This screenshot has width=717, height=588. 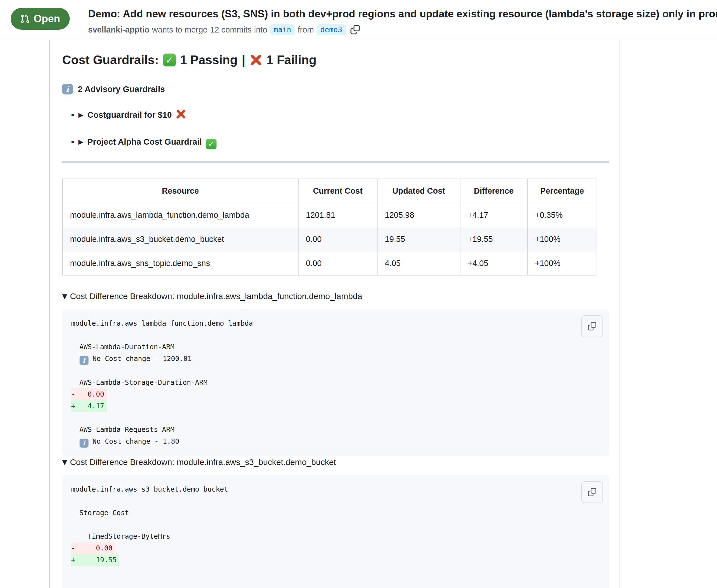 What do you see at coordinates (145, 142) in the screenshot?
I see `guardrail-label: Project Alpha Cost Guardrail` at bounding box center [145, 142].